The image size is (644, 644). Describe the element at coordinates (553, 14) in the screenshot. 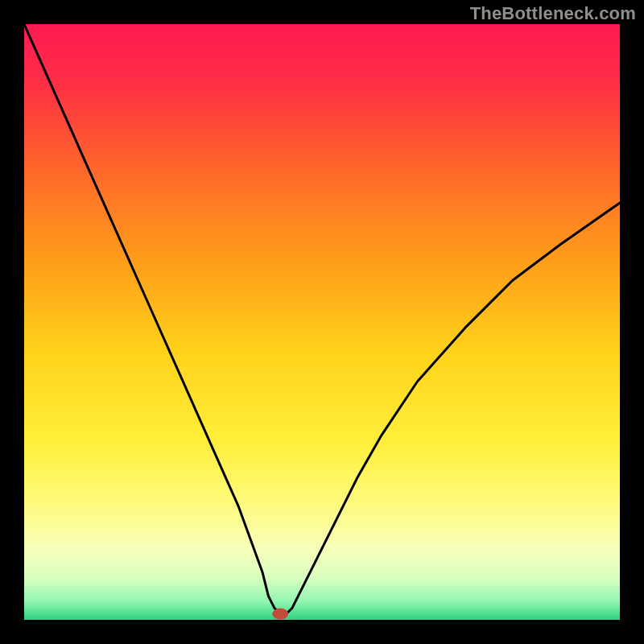

I see `watermark-text: TheBottleneck.com` at that location.